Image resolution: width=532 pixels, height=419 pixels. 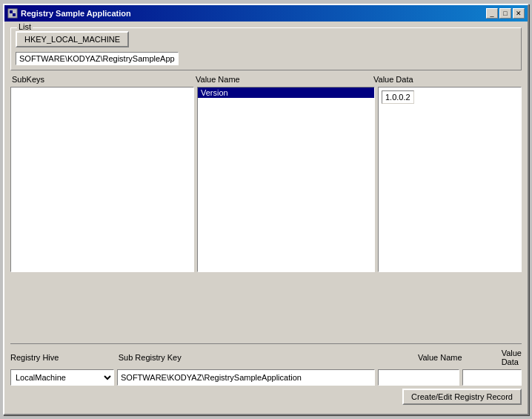 I want to click on create-edit-button: Create/Edit Registry Record, so click(x=462, y=397).